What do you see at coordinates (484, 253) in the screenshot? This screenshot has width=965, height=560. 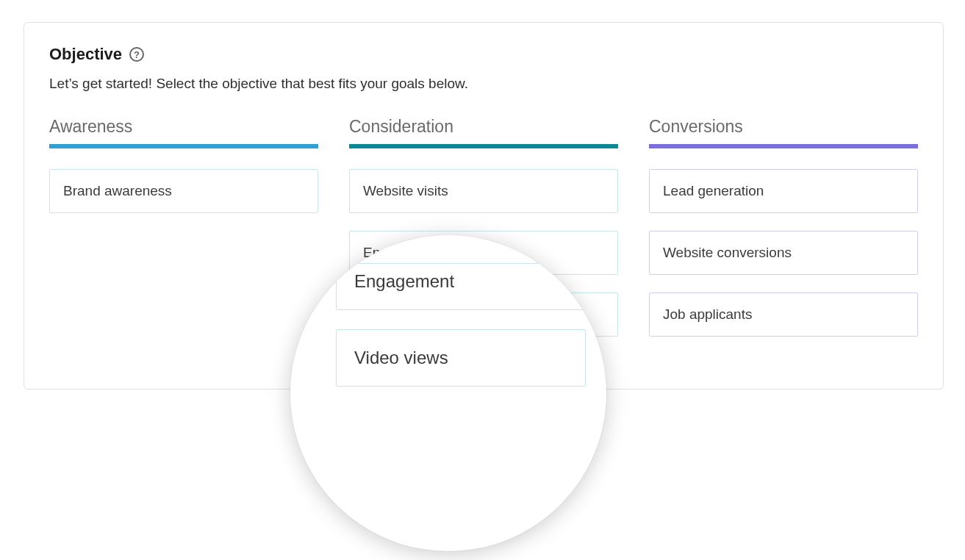 I see `option-engagement: Engagement` at bounding box center [484, 253].